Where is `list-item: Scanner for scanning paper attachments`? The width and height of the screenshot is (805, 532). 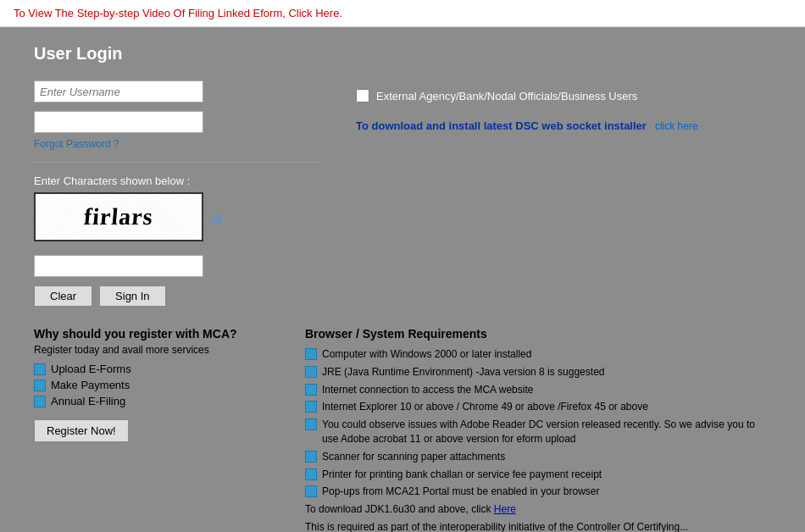
list-item: Scanner for scanning paper attachments is located at coordinates (538, 457).